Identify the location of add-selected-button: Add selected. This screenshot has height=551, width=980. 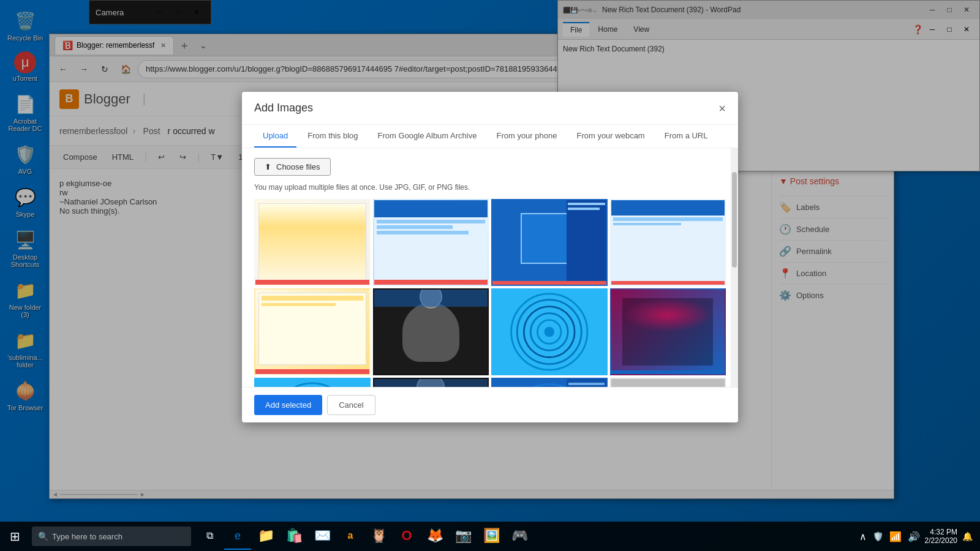
(288, 405).